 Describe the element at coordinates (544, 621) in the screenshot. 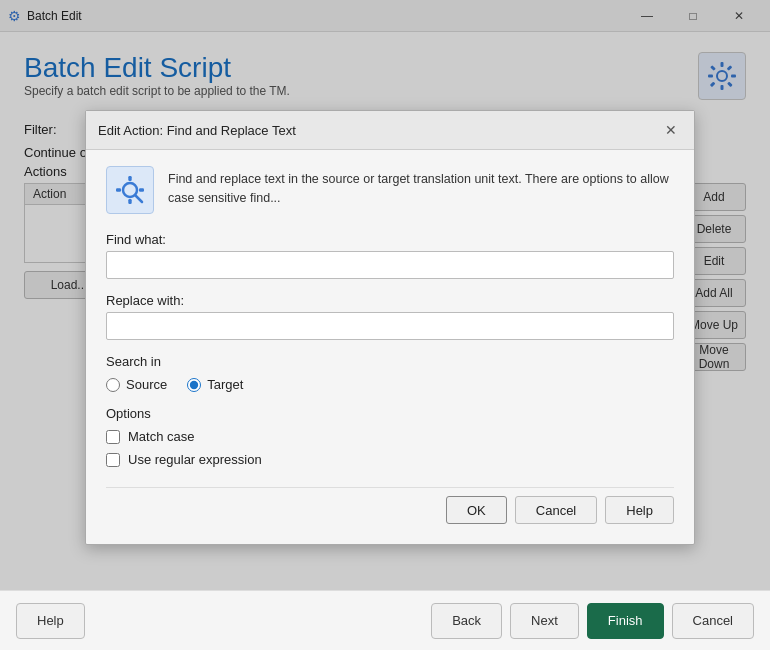

I see `next-button: Next` at that location.